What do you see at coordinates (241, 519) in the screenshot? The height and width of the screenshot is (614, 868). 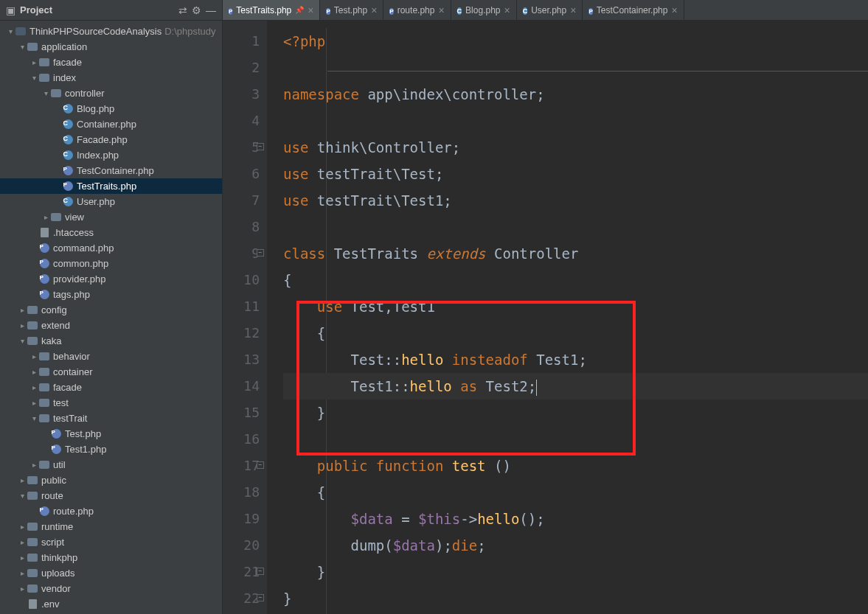 I see `line-number: 19` at bounding box center [241, 519].